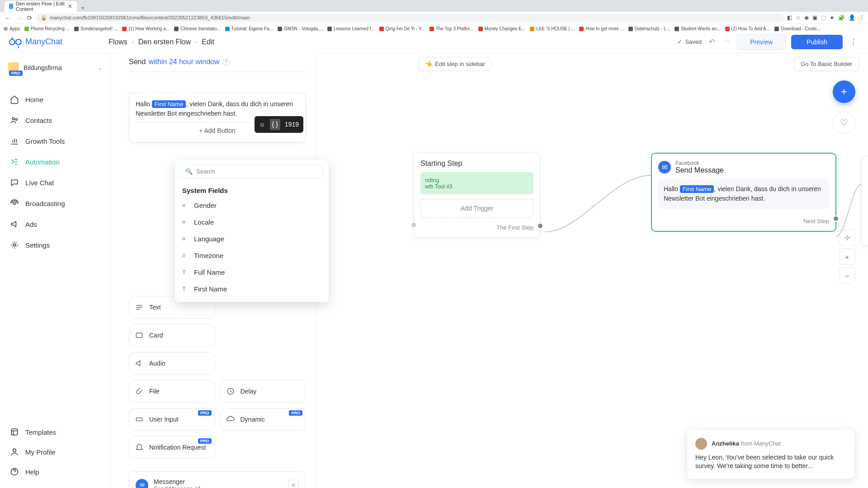 Image resolution: width=868 pixels, height=488 pixels. What do you see at coordinates (12, 29) in the screenshot?
I see `apps-button: ⊞ Apps` at bounding box center [12, 29].